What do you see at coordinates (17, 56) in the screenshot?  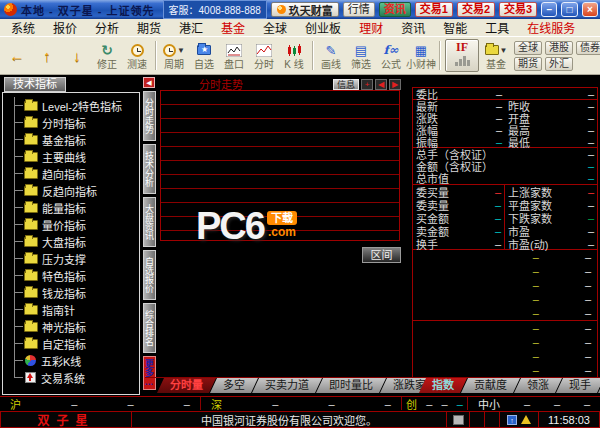 I see `back-button: ←` at bounding box center [17, 56].